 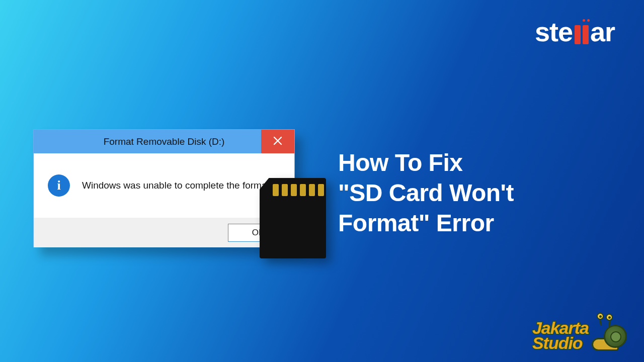 What do you see at coordinates (426, 163) in the screenshot?
I see `headline-line-1: How To Fix` at bounding box center [426, 163].